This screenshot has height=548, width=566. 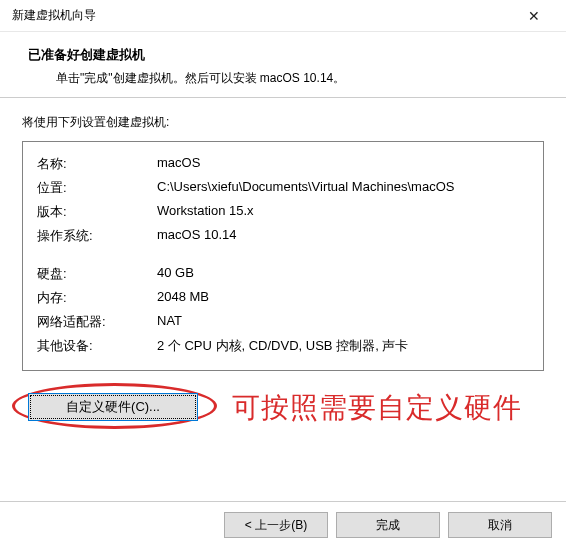 What do you see at coordinates (377, 408) in the screenshot?
I see `annotation-text: 可按照需要自定义硬件` at bounding box center [377, 408].